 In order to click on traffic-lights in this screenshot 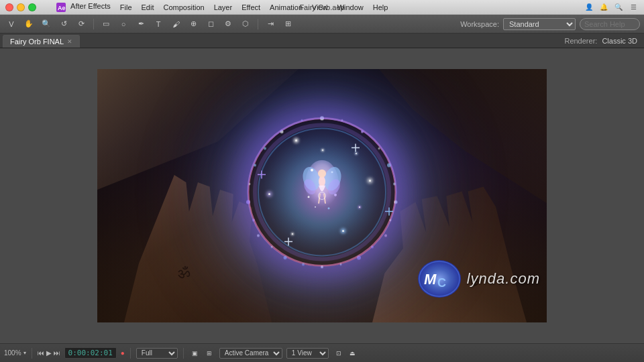, I will do `click(18, 7)`.